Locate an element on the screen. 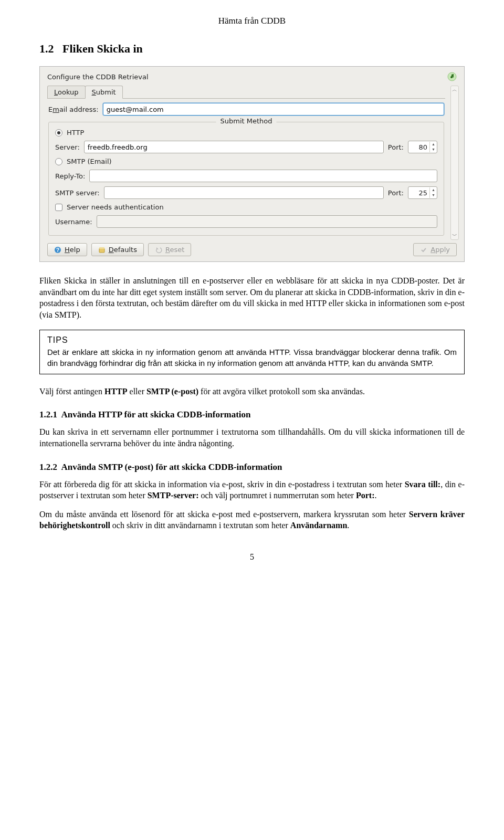 Image resolution: width=504 pixels, height=840 pixels. username-field is located at coordinates (267, 222).